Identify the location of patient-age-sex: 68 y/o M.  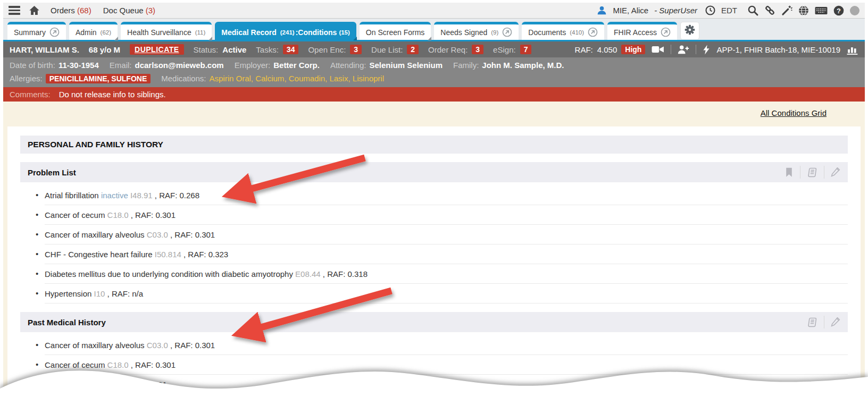
(104, 50).